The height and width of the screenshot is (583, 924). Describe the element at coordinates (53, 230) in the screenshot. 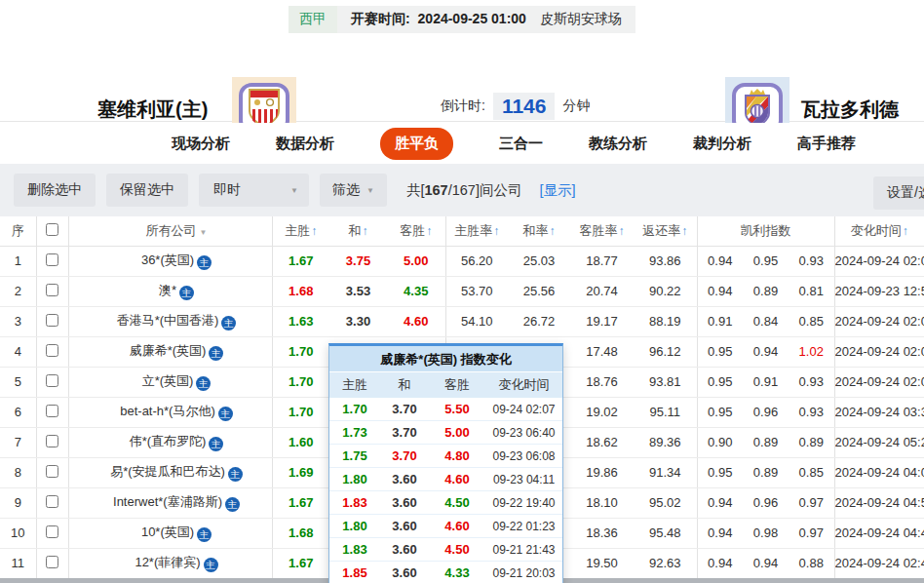

I see `select-all-checkbox` at that location.